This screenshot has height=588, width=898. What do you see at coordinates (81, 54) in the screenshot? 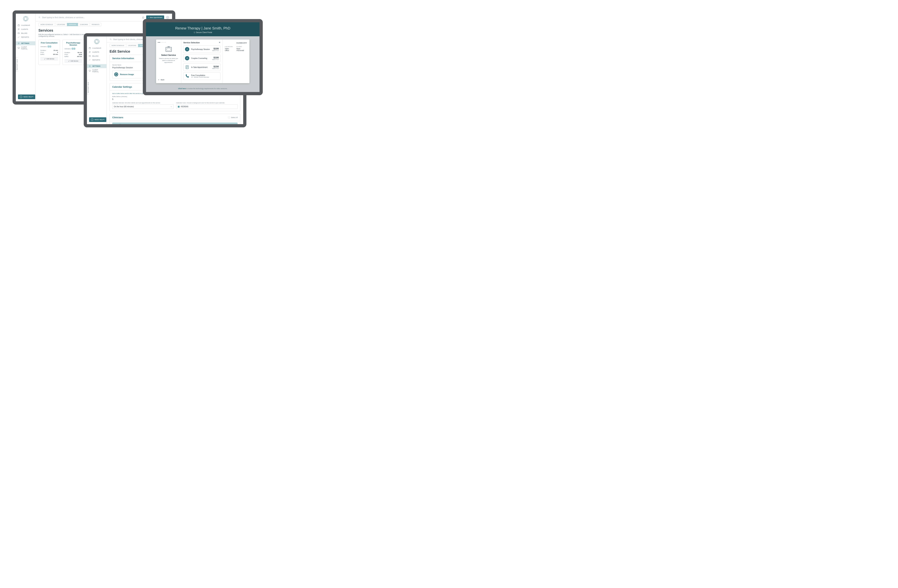
I see `price-value: $100` at bounding box center [81, 54].